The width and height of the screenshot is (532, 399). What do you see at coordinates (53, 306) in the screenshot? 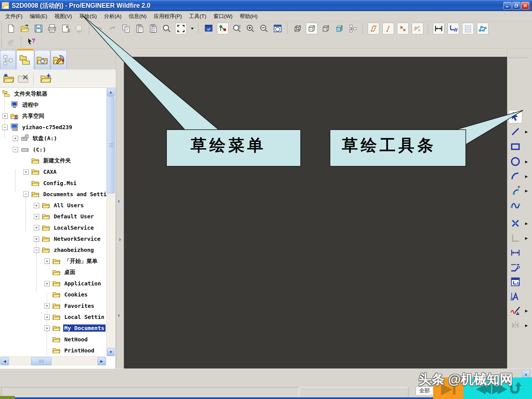
I see `tree-item-19: +Favorites` at bounding box center [53, 306].